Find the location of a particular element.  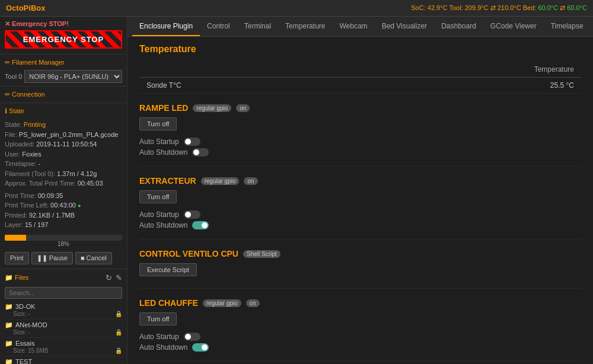

plugin-section-control-ventilo: CONTROL VENTILO CPU Shell Script Execute… is located at coordinates (361, 269).